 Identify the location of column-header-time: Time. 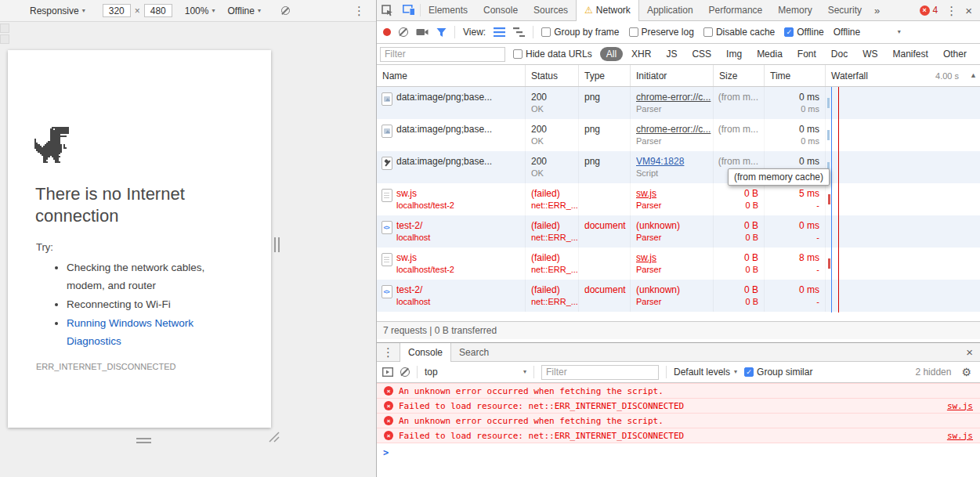
(795, 75).